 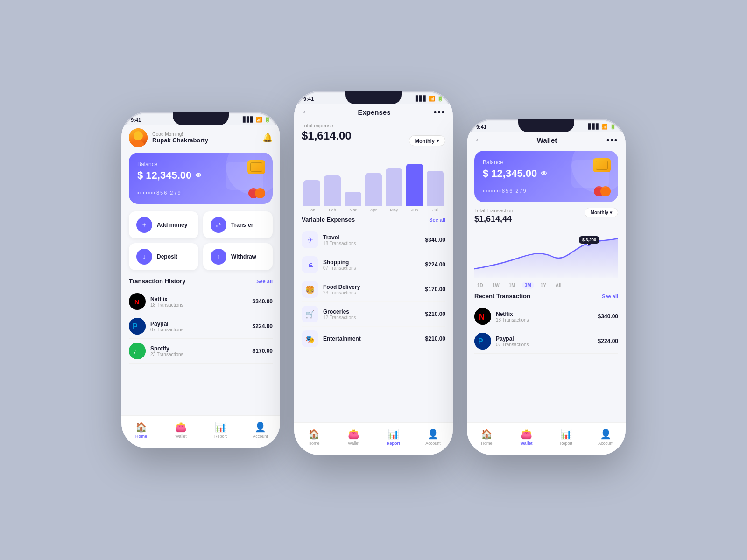 What do you see at coordinates (308, 112) in the screenshot?
I see `back-button-center: ←` at bounding box center [308, 112].